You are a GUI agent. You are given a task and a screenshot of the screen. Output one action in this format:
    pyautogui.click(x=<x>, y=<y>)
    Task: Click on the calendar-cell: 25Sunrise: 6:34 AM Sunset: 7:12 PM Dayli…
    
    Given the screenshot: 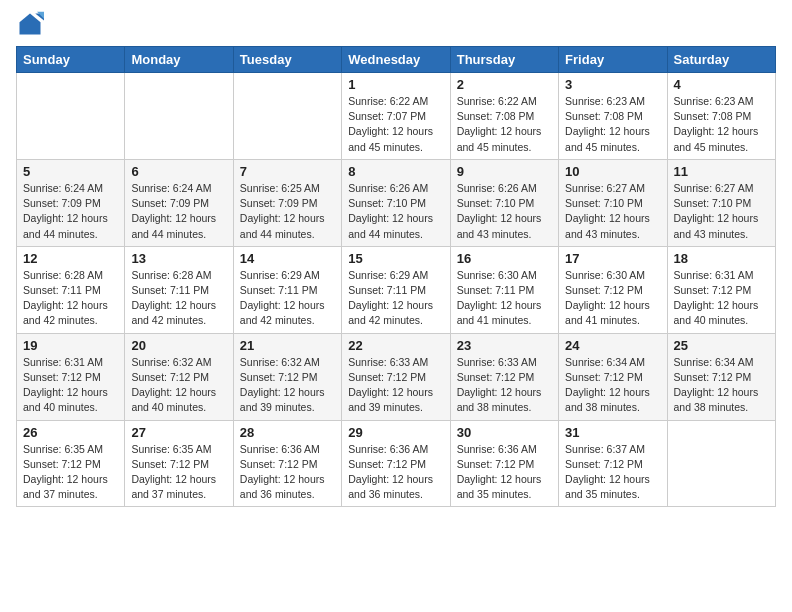 What is the action you would take?
    pyautogui.click(x=721, y=376)
    